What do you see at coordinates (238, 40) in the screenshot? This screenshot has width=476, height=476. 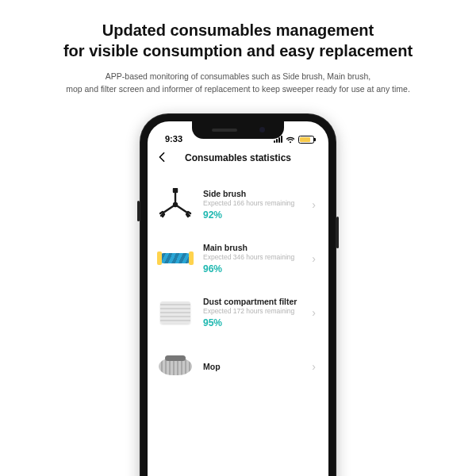 I see `hero-title: Updated consumables management for visib…` at bounding box center [238, 40].